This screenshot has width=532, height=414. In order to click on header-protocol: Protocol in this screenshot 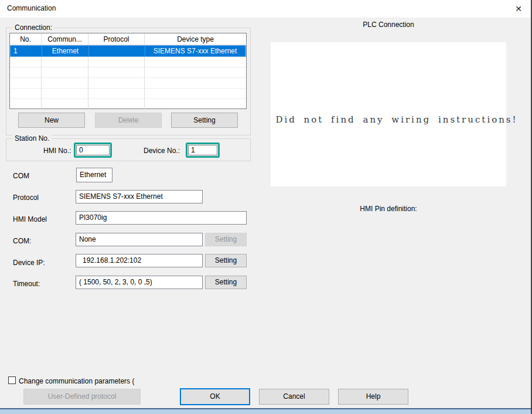, I will do `click(117, 39)`.